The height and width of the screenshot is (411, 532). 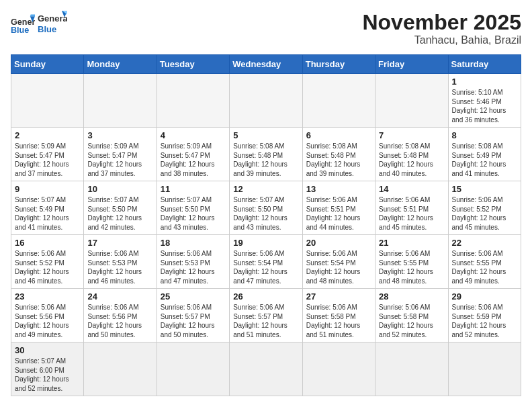 I want to click on calendar-cell: 19Sunrise: 5:06 AMSunset: 5:54 PMDayligh…, so click(x=266, y=262).